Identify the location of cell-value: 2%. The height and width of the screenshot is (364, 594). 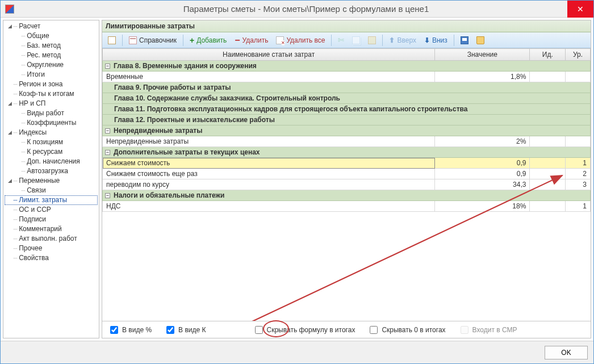
(483, 142).